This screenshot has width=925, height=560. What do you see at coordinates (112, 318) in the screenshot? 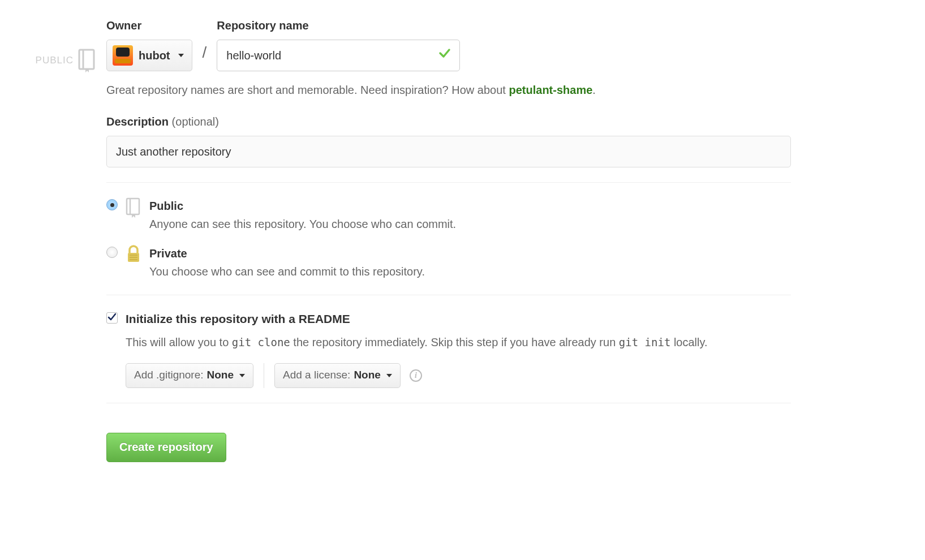
I see `check-icon` at bounding box center [112, 318].